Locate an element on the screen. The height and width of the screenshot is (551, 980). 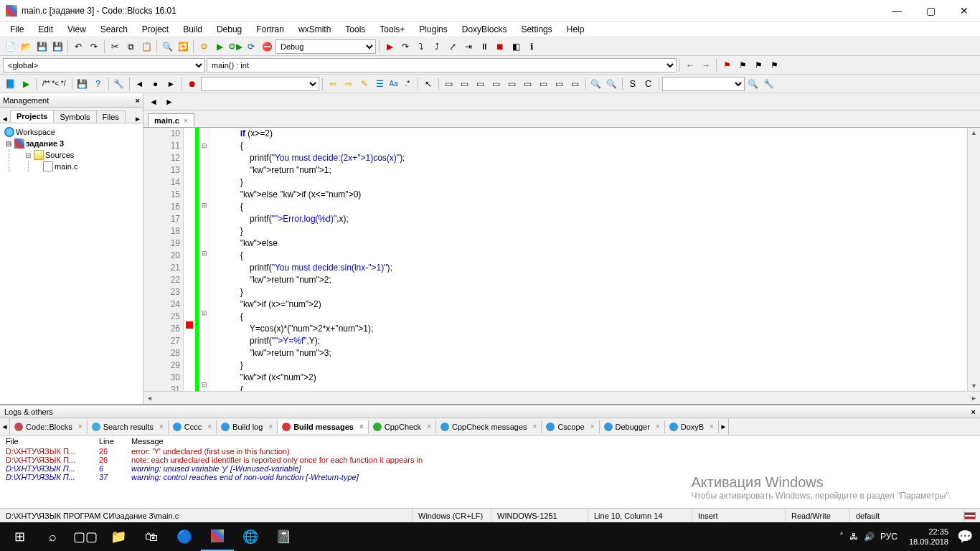
menu-tools+: Tools+ is located at coordinates (392, 29).